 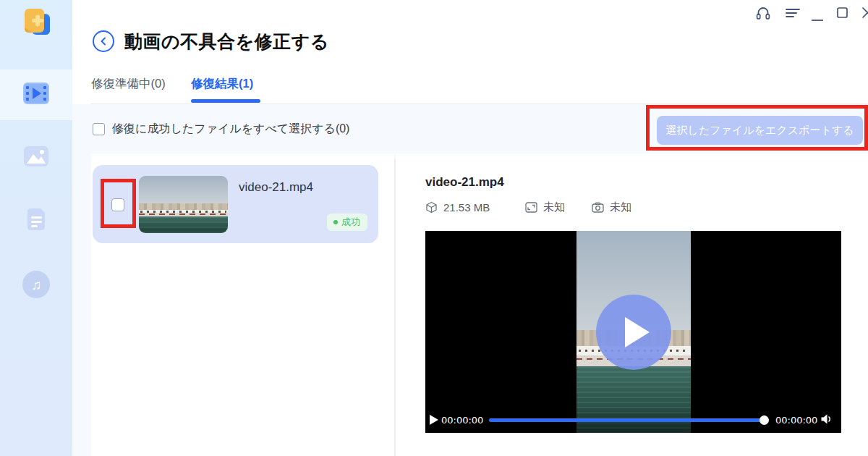 I want to click on video-repair-icon, so click(x=36, y=95).